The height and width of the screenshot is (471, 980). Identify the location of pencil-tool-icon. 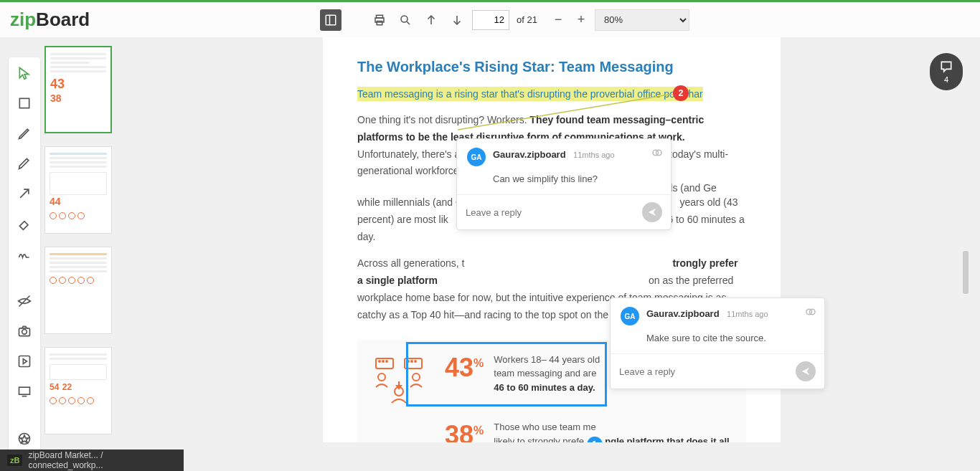
(24, 133).